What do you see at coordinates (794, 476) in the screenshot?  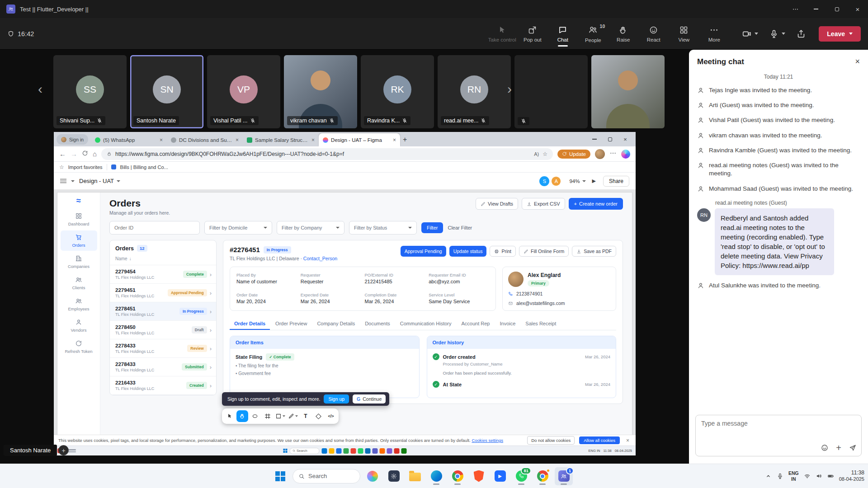 I see `language-indicator: ENGIN` at bounding box center [794, 476].